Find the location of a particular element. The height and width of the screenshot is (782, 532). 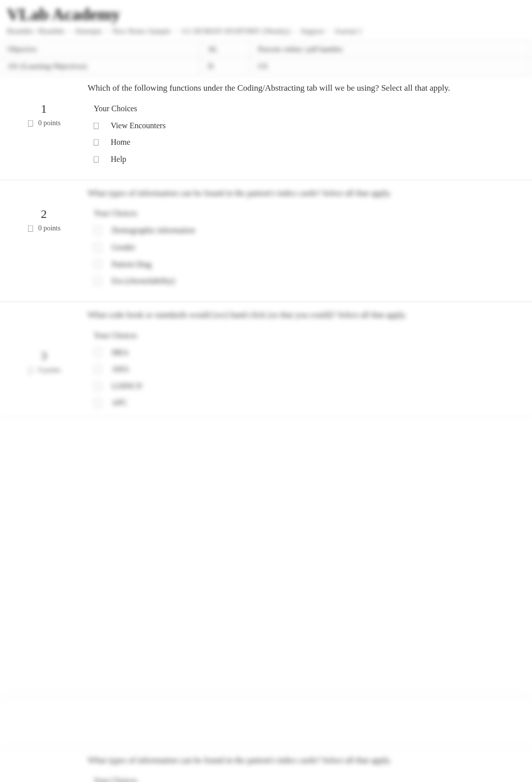

choice-row: ⎕ View Encounters is located at coordinates (305, 126).